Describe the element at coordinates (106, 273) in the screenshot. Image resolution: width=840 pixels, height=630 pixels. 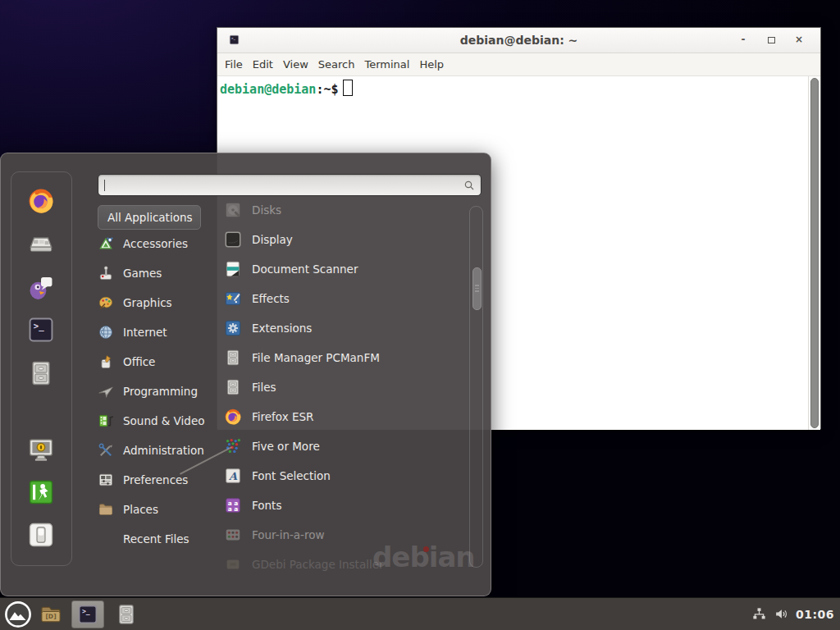
I see `games-icon` at that location.